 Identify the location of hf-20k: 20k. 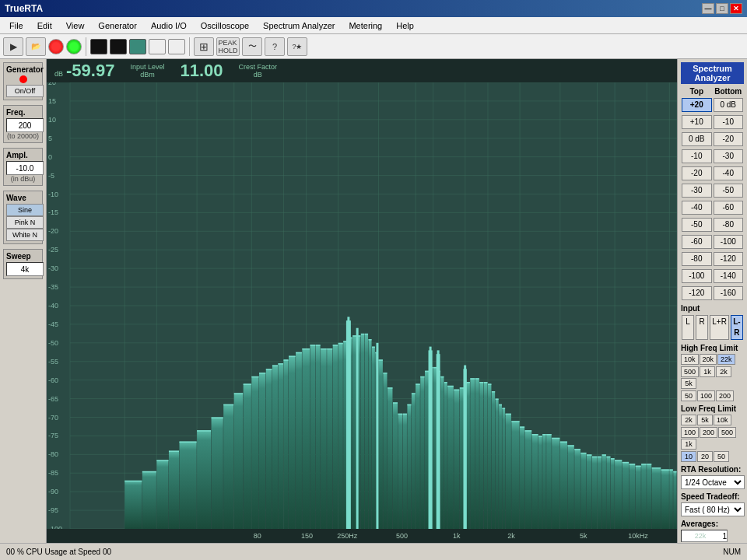
(708, 359).